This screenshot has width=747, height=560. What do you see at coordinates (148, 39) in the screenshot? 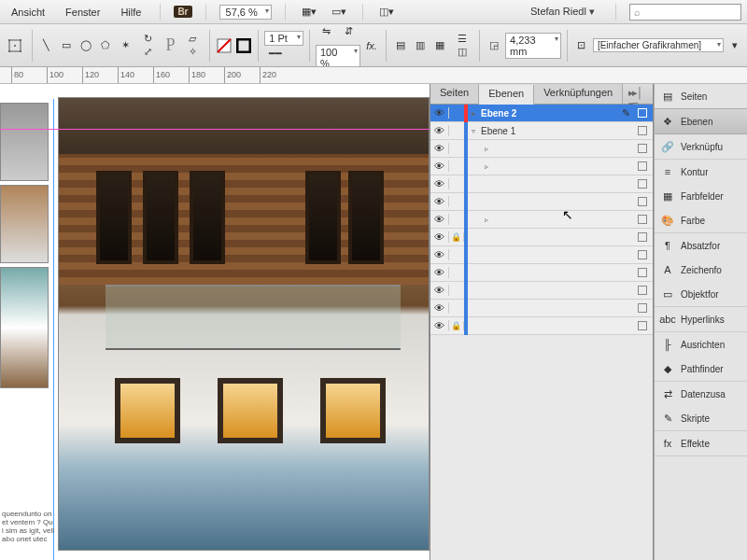
I see `rotate-icon: ↻` at bounding box center [148, 39].